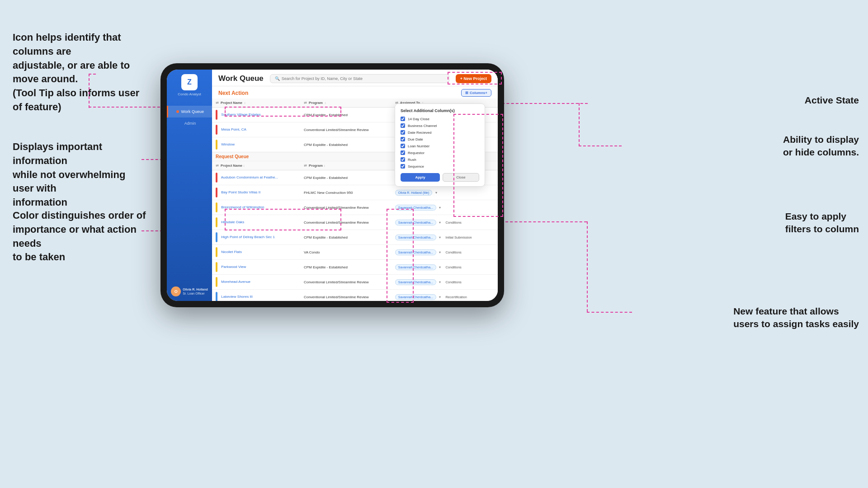 This screenshot has width=868, height=488. I want to click on status-text: Conditions, so click(453, 222).